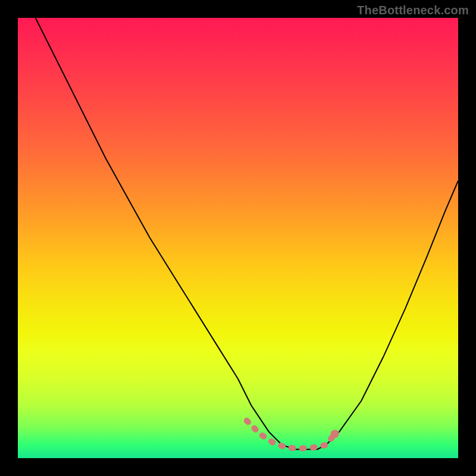 The image size is (476, 476). What do you see at coordinates (335, 434) in the screenshot?
I see `end-dot` at bounding box center [335, 434].